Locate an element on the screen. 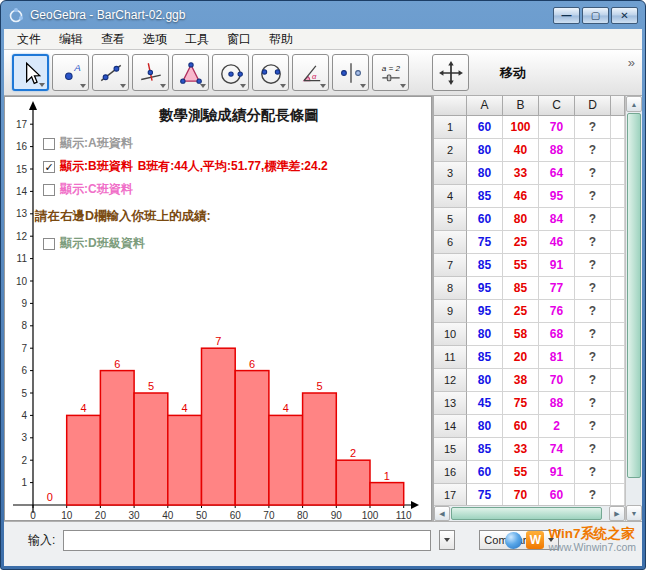 The width and height of the screenshot is (646, 570). cell-C7: 91 is located at coordinates (557, 266).